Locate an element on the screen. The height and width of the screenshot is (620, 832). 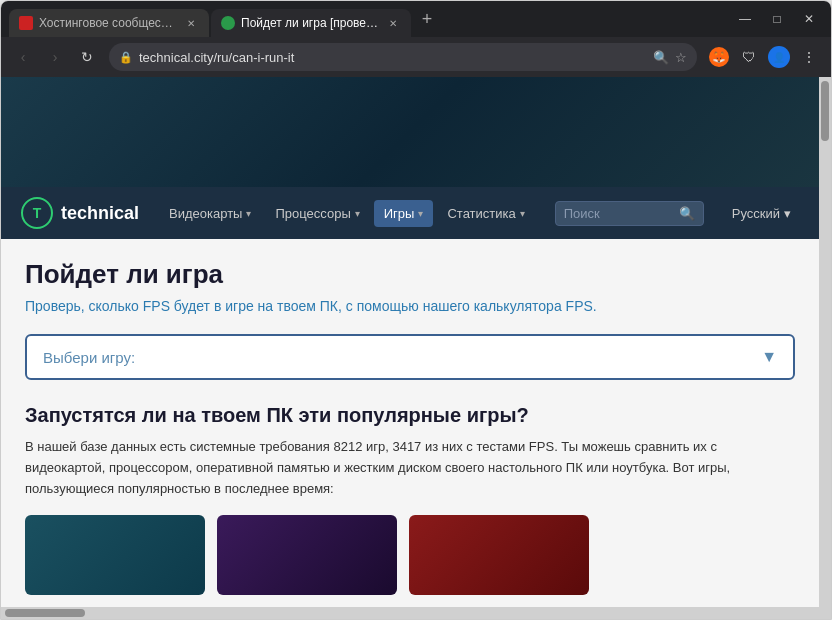
nav-item-games-chevron: ▾ is located at coordinates (420, 214).